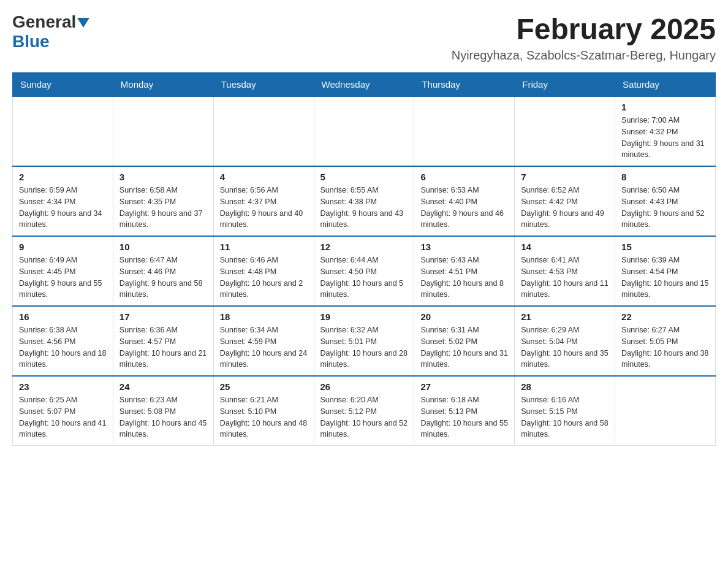  What do you see at coordinates (665, 271) in the screenshot?
I see `calendar-day-cell: 15Sunrise: 6:39 AMSunset: 4:54 PMDayligh…` at bounding box center [665, 271].